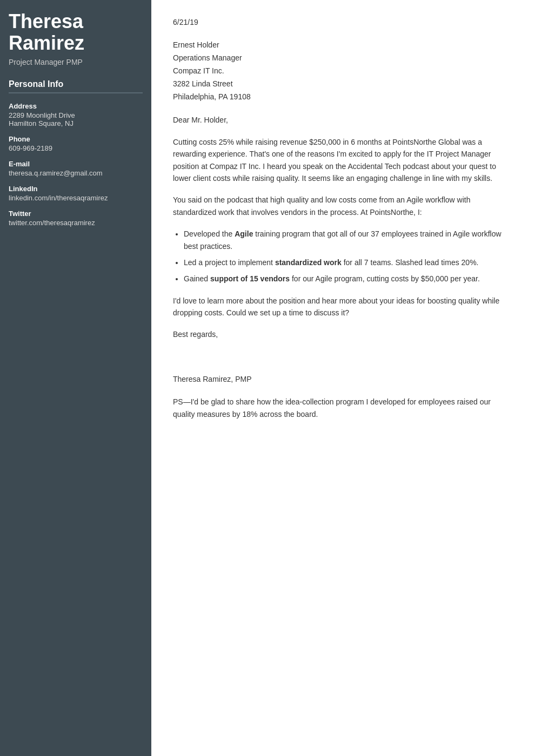  Describe the element at coordinates (343, 84) in the screenshot. I see `recipient-street: 3282 Linda Street` at that location.